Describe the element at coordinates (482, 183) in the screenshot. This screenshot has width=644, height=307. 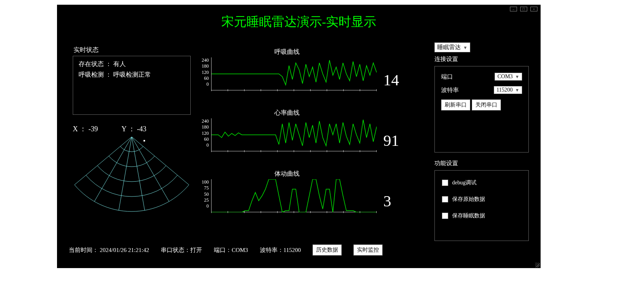
I see `debug-checkbox-row: debug调试` at that location.